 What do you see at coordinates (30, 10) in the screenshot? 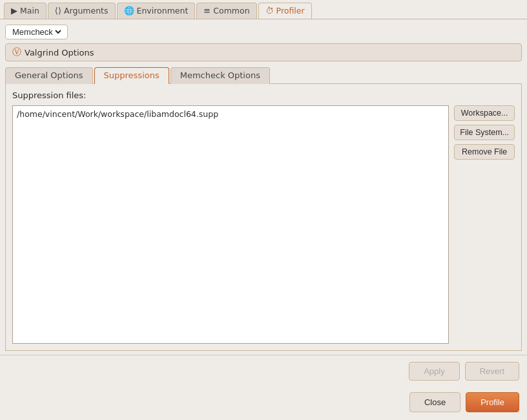
I see `tab-main-label: Main` at bounding box center [30, 10].